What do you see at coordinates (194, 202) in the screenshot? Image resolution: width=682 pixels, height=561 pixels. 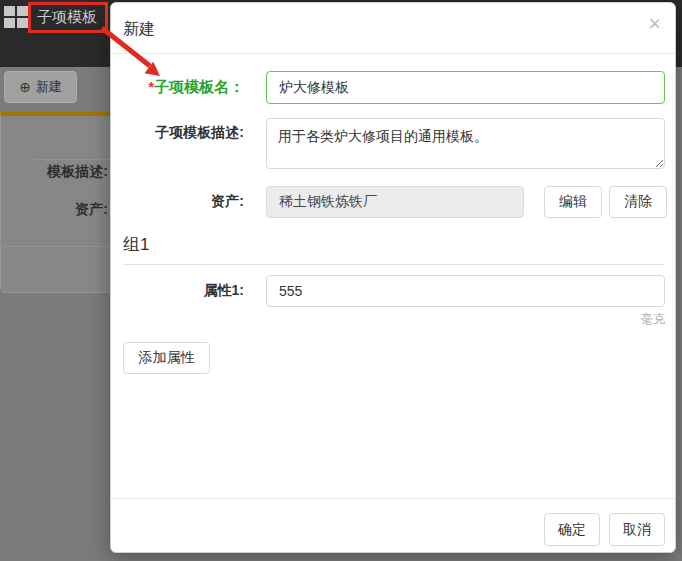 I see `asset-label: 资产:` at bounding box center [194, 202].